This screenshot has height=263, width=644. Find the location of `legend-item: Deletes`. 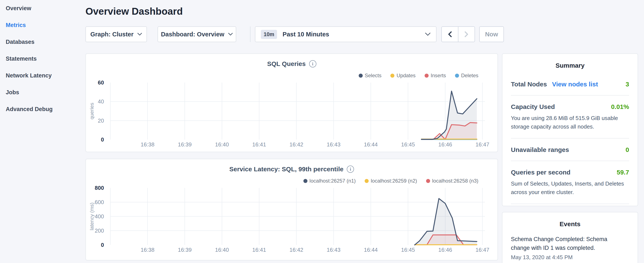

legend-item: Deletes is located at coordinates (467, 76).